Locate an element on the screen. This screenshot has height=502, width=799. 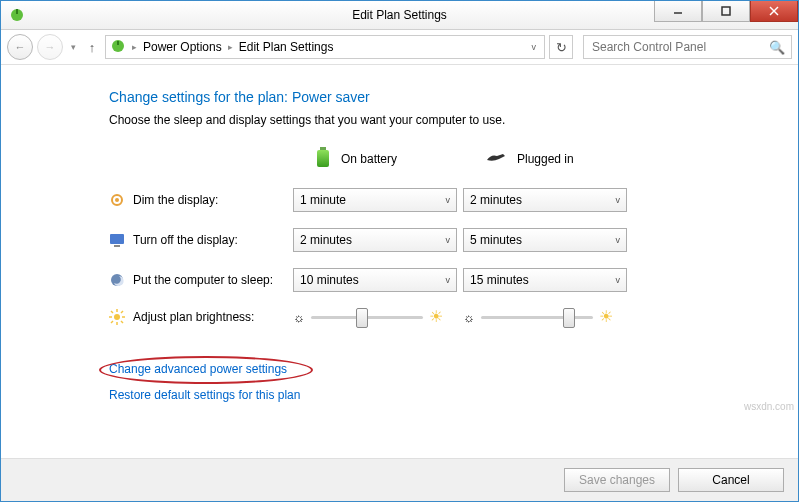
back-button: ← is located at coordinates (20, 47).